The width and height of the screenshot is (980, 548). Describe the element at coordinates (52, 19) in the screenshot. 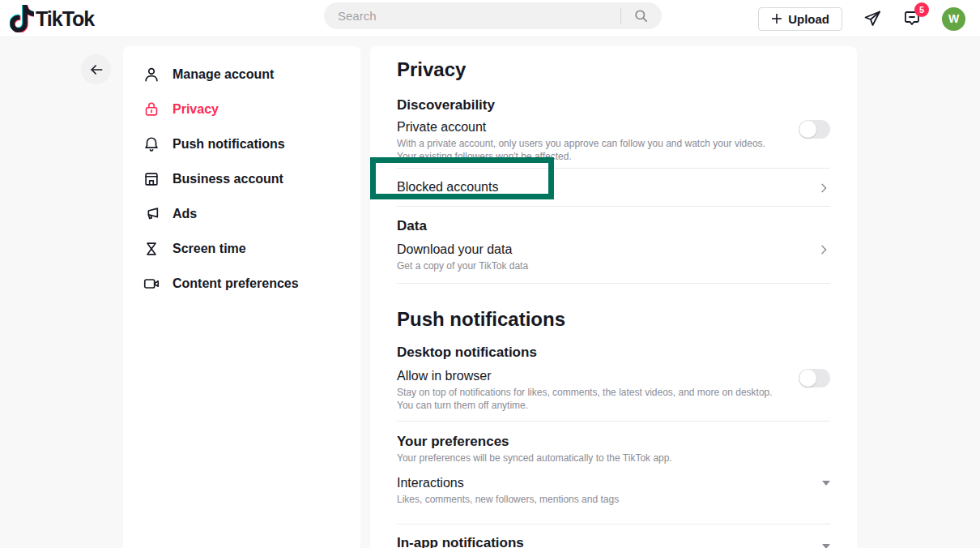

I see `tiktok-logo: TikTok` at that location.